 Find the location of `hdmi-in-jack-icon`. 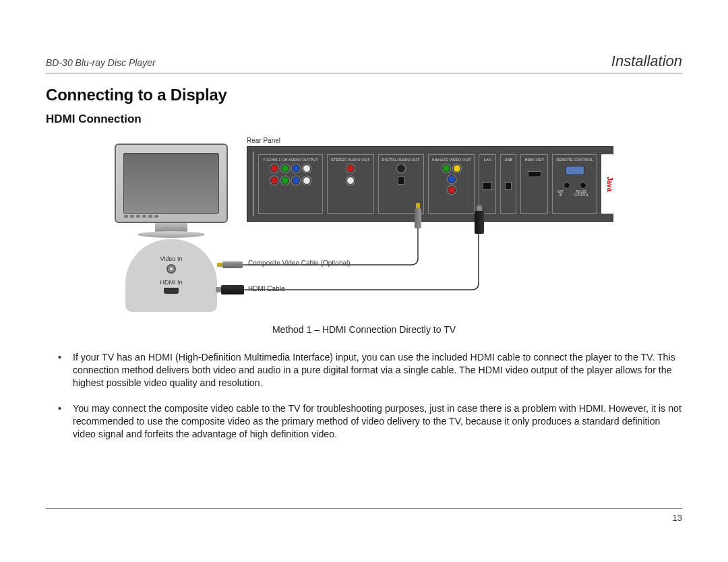

hdmi-in-jack-icon is located at coordinates (171, 291).